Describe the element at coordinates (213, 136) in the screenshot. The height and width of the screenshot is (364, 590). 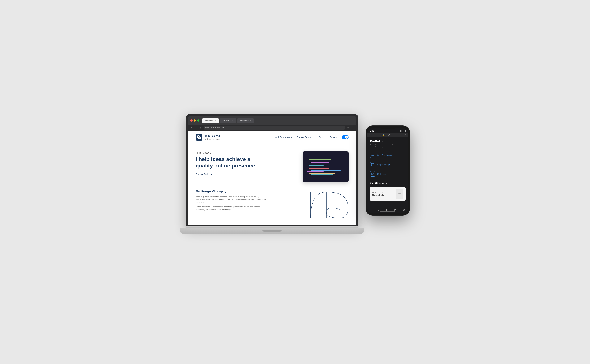
I see `logo-name: MASAYA` at that location.